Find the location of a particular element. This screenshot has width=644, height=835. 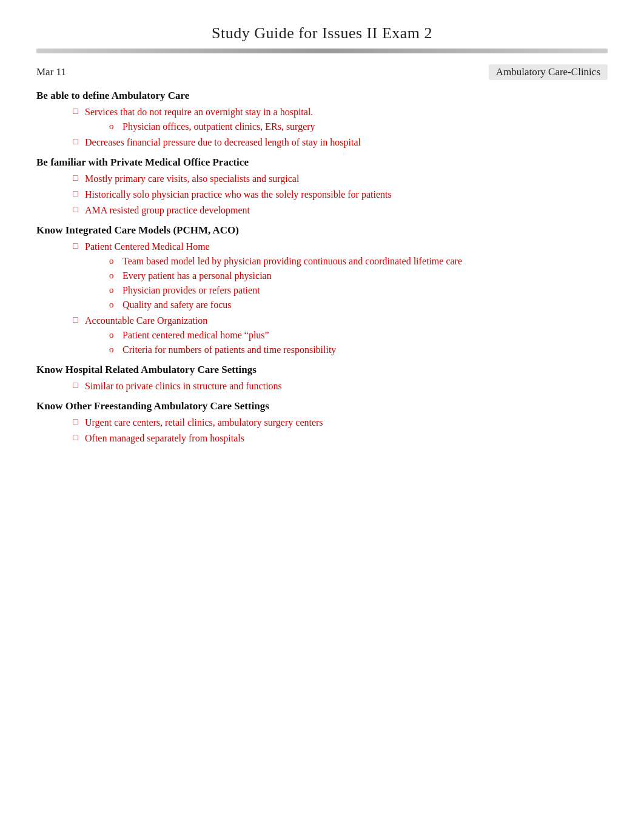

list-item: Criteria for numbers of patients and tim… is located at coordinates (358, 350).